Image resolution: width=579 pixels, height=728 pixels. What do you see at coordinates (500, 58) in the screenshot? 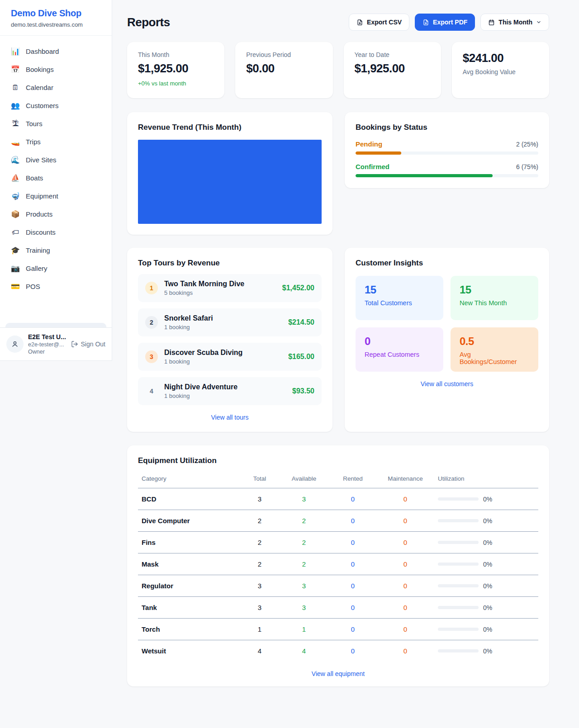
I see `stat-value: $241.00` at bounding box center [500, 58].